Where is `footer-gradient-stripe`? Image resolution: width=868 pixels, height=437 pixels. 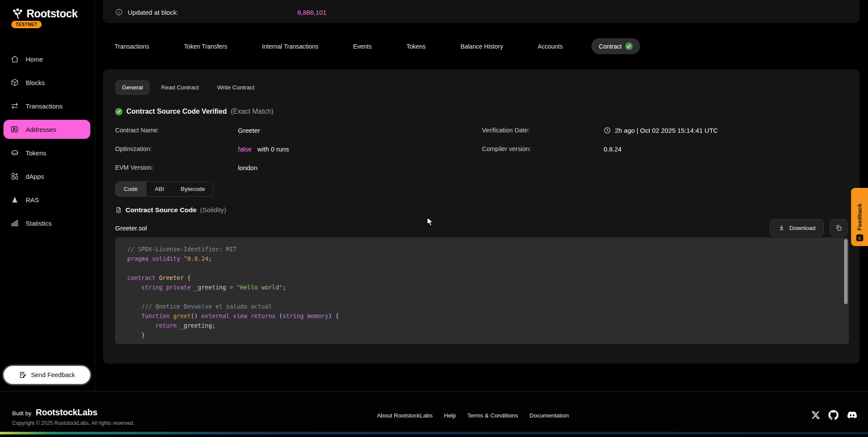
footer-gradient-stripe is located at coordinates (434, 433).